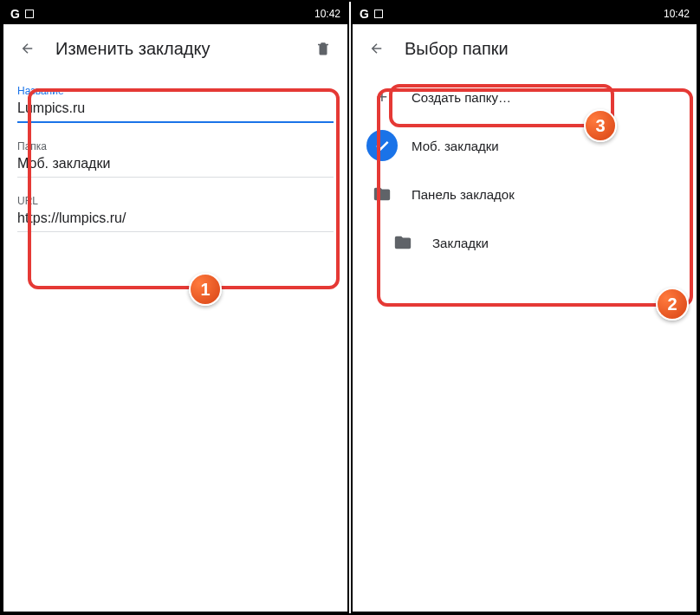 This screenshot has height=615, width=700. What do you see at coordinates (525, 243) in the screenshot?
I see `folder-item-bookmarks: Закладки` at bounding box center [525, 243].